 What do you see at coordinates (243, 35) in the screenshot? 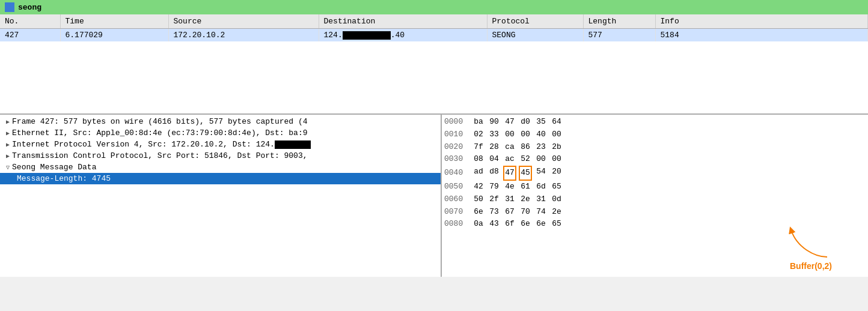
I see `cell-source: 172.20.10.2` at bounding box center [243, 35].